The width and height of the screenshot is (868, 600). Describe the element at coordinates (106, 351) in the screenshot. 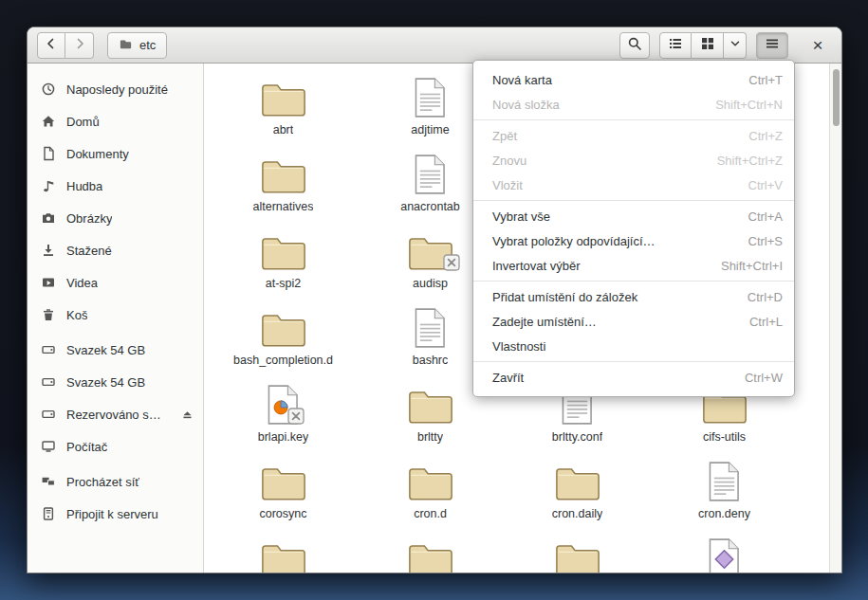

I see `sidebar-item-label: Svazek 54 GB` at that location.